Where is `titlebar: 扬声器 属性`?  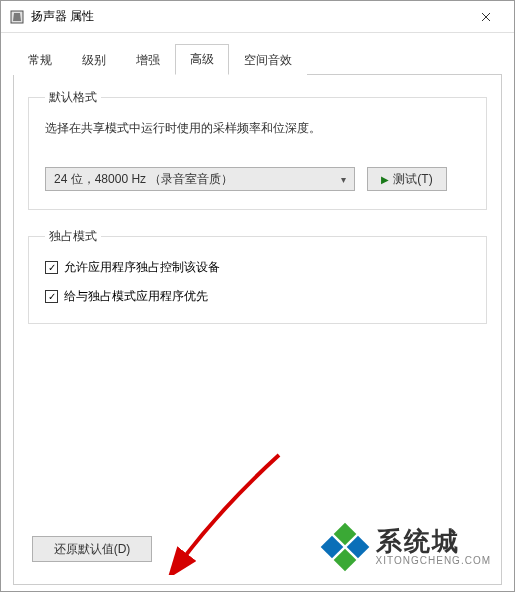 titlebar: 扬声器 属性 is located at coordinates (258, 17).